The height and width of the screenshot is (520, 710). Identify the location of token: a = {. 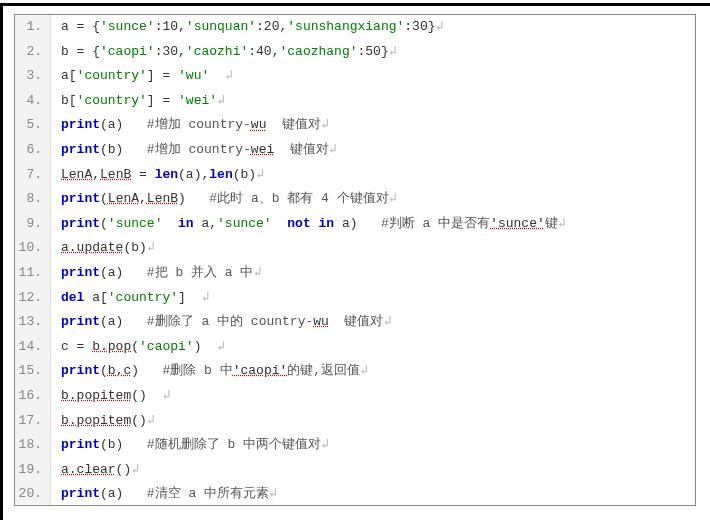
(80, 26).